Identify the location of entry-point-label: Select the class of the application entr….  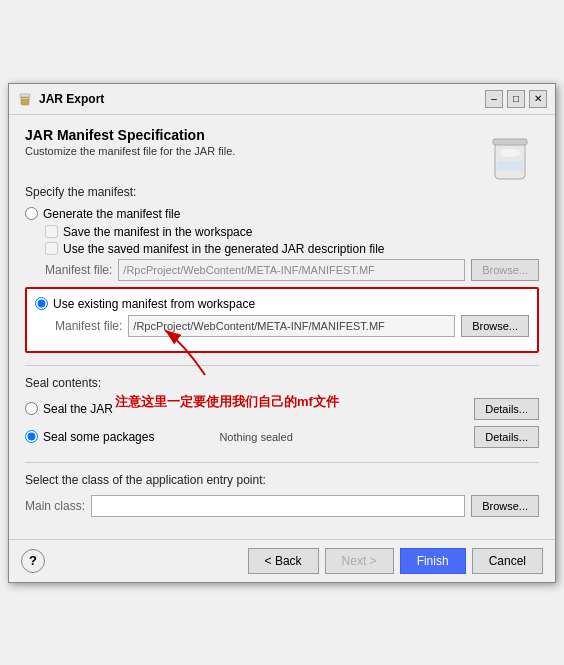
(282, 480).